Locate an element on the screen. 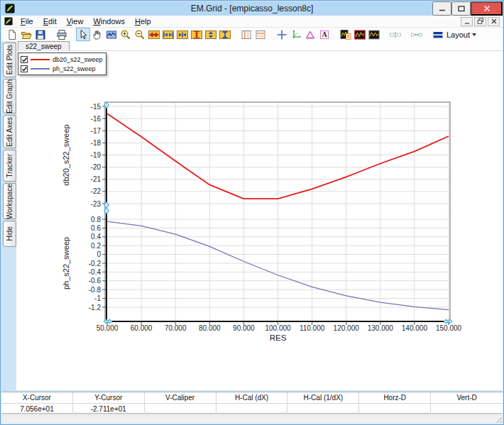 The height and width of the screenshot is (425, 504). y-tick-label: -21 is located at coordinates (97, 179).